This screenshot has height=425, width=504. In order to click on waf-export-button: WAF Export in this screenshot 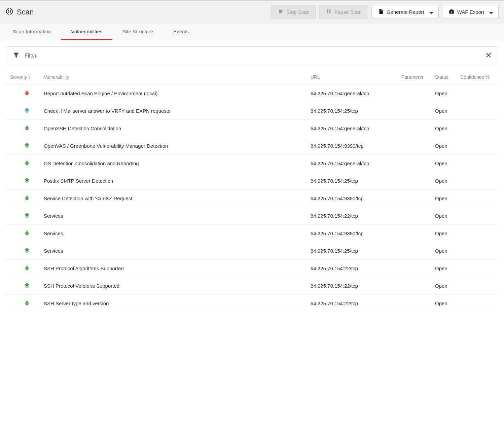, I will do `click(470, 12)`.